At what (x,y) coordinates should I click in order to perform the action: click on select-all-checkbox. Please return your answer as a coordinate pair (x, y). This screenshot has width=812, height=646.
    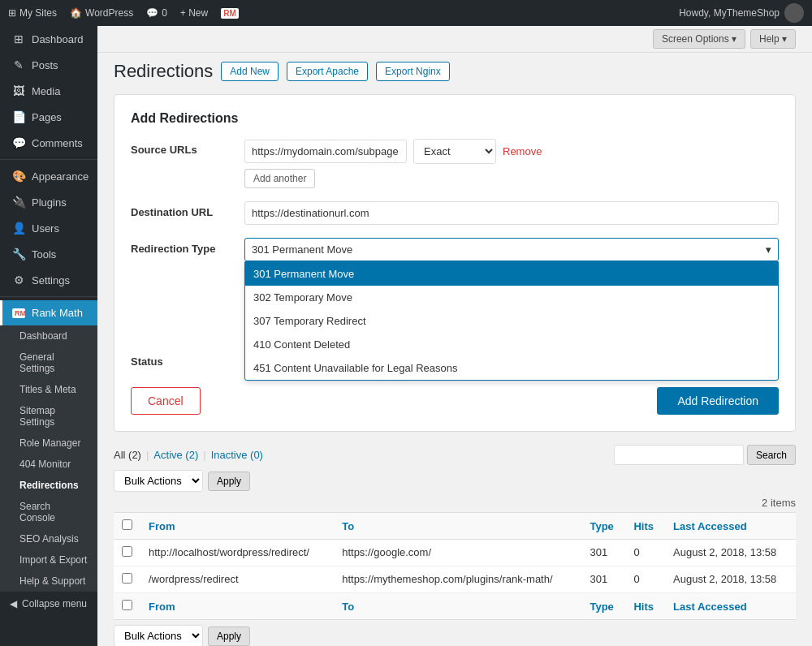
    Looking at the image, I should click on (127, 524).